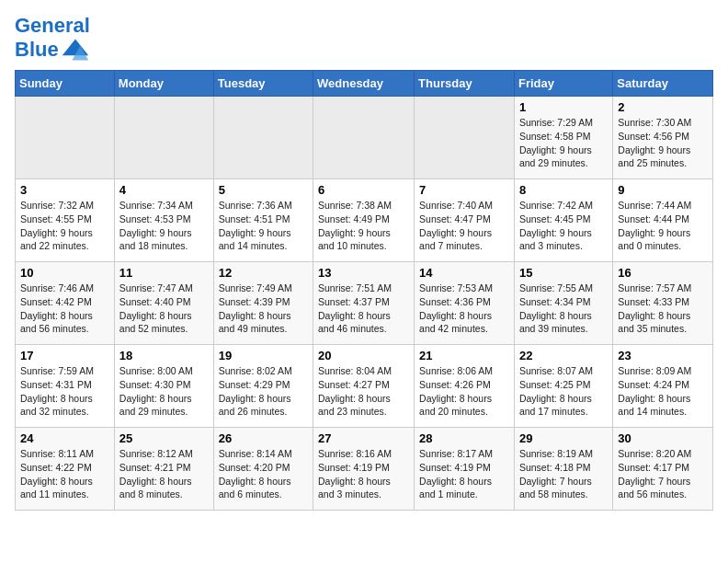  Describe the element at coordinates (464, 438) in the screenshot. I see `day-number: 28` at that location.